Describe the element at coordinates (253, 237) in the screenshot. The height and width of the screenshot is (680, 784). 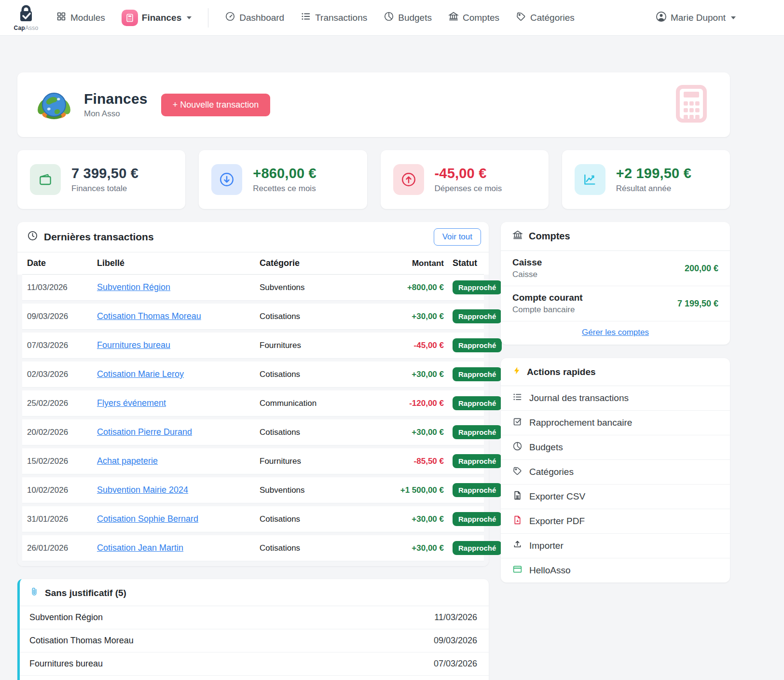
I see `transactions-header: Dernières transactions Voir tout` at that location.